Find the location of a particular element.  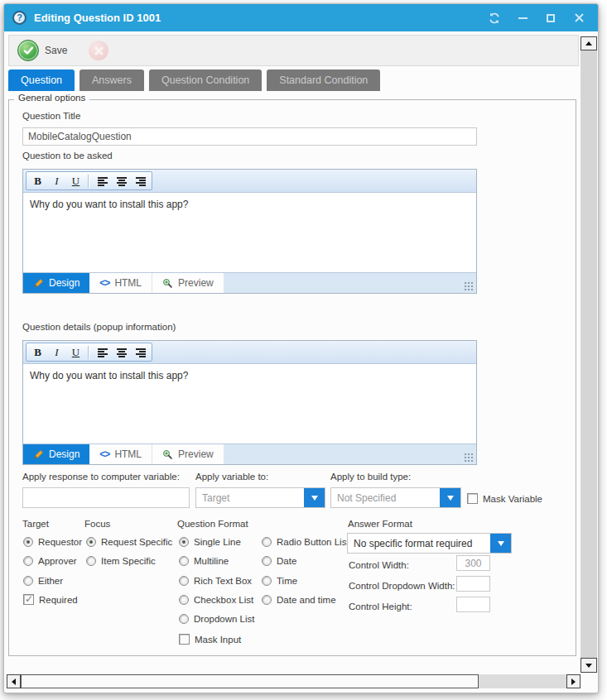

radio-item-specific-label: Item Specific is located at coordinates (128, 561).